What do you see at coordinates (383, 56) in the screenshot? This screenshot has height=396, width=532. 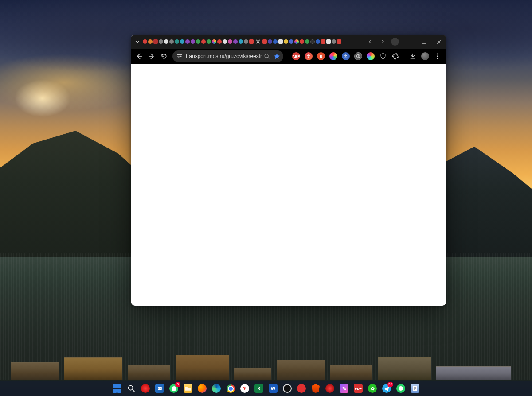 I see `extension-shield` at bounding box center [383, 56].